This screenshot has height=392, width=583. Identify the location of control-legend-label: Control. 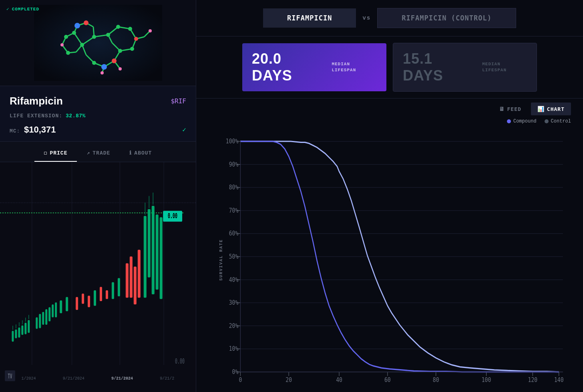
(561, 121).